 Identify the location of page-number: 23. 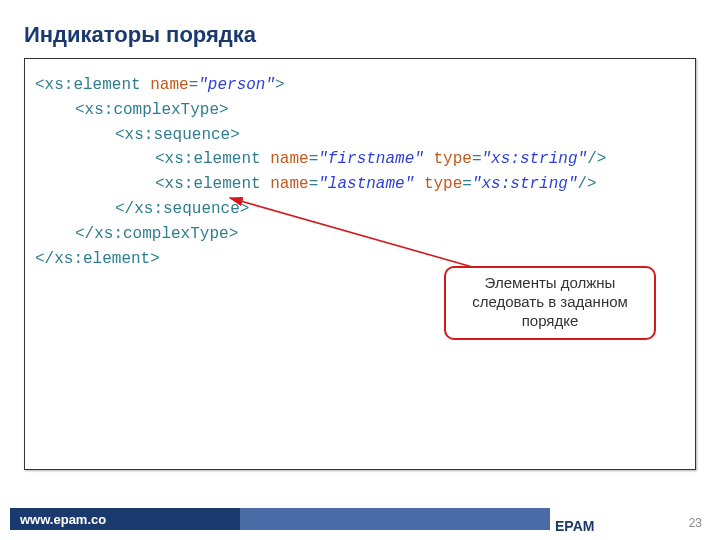
(696, 523).